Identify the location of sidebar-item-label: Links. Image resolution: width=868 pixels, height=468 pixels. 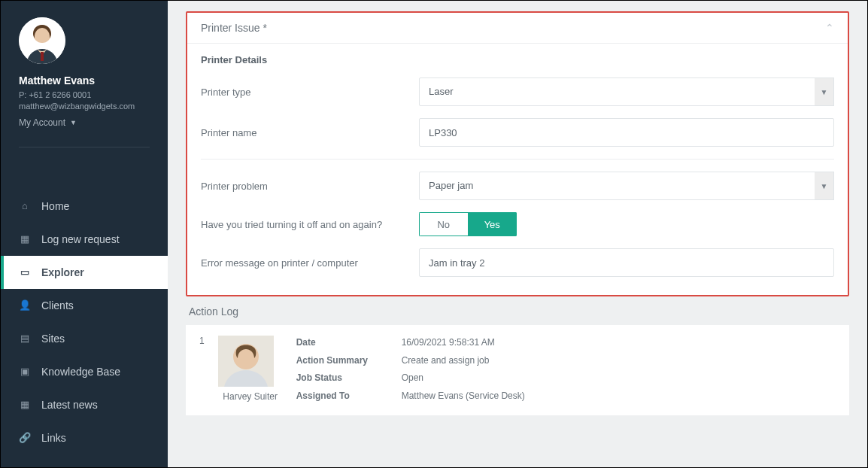
(54, 438).